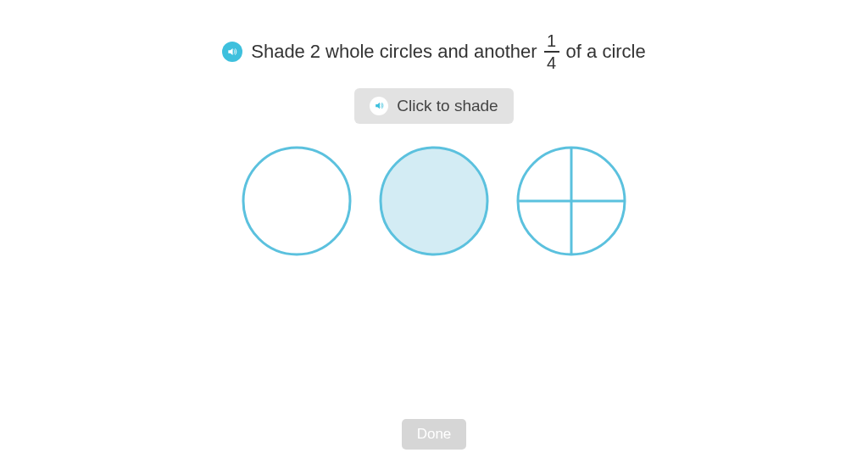 The image size is (868, 475). Describe the element at coordinates (434, 106) in the screenshot. I see `hint-row: Click to shade` at that location.